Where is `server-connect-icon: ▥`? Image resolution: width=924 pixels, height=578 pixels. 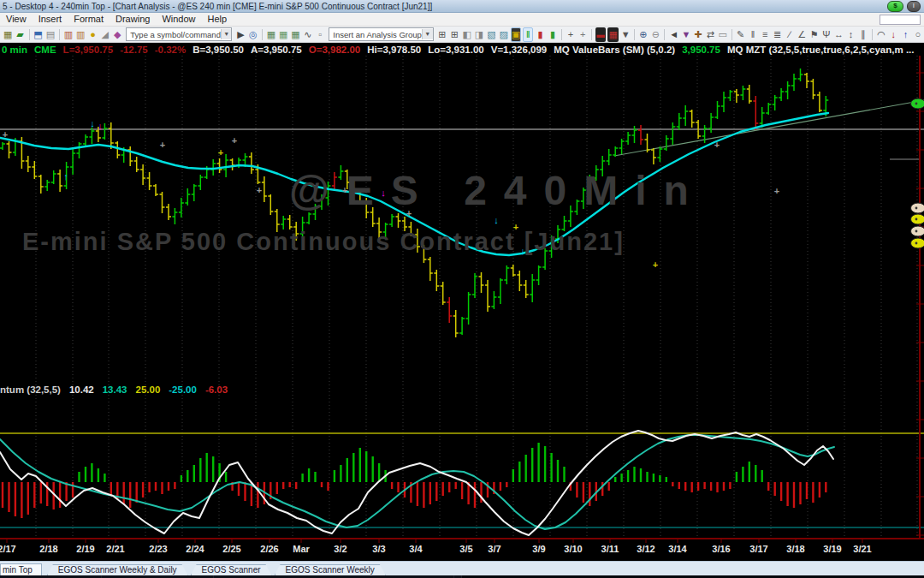 server-connect-icon: ▥ is located at coordinates (68, 34).